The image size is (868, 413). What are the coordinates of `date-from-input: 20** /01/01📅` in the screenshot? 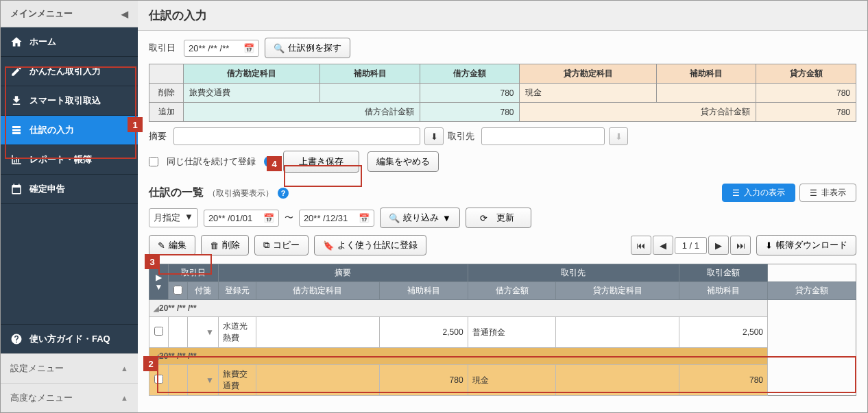 It's located at (241, 218).